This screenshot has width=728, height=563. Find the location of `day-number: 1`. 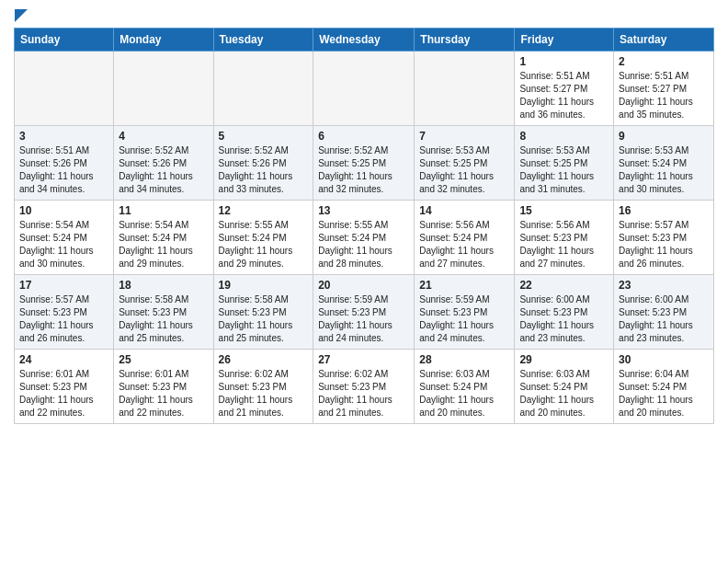

day-number: 1 is located at coordinates (564, 62).